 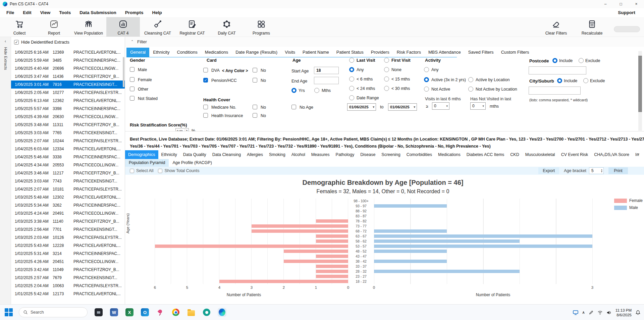 I want to click on show-total-counts-checkbox, so click(x=160, y=171).